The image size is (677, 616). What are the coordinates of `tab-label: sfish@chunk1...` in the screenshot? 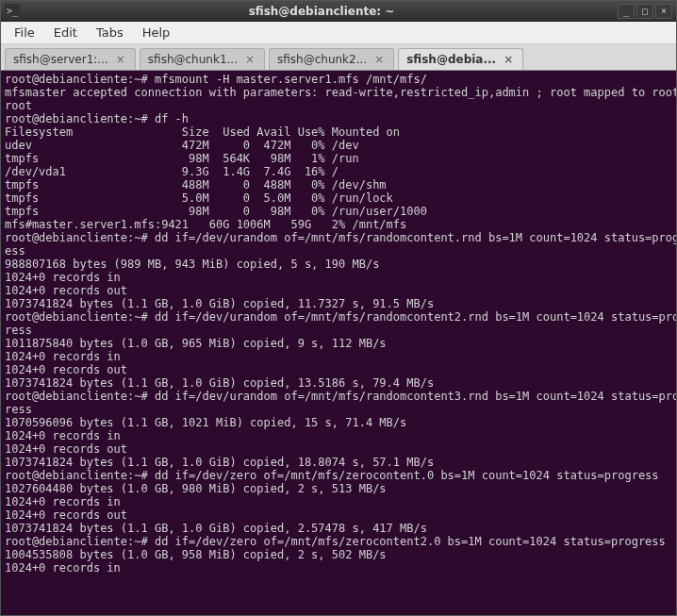 It's located at (192, 59).